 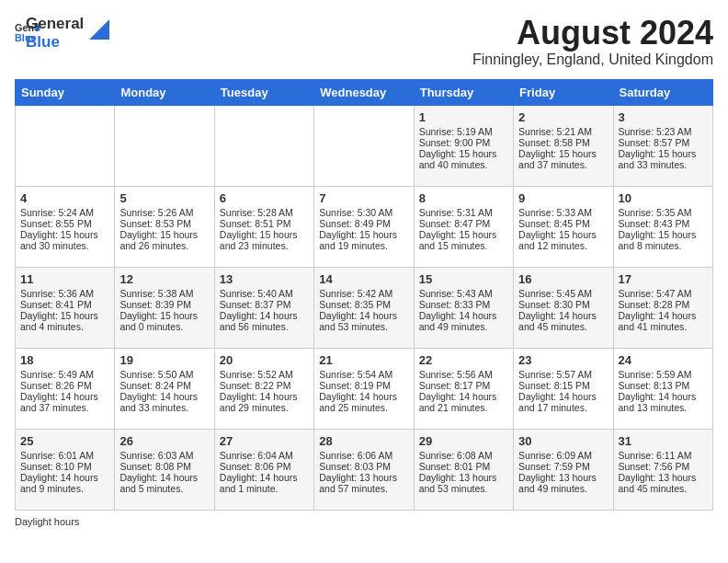 I want to click on calendar-cell: 27Sunrise: 6:04 AMSunset: 8:06 PMDayligh…, so click(x=264, y=469).